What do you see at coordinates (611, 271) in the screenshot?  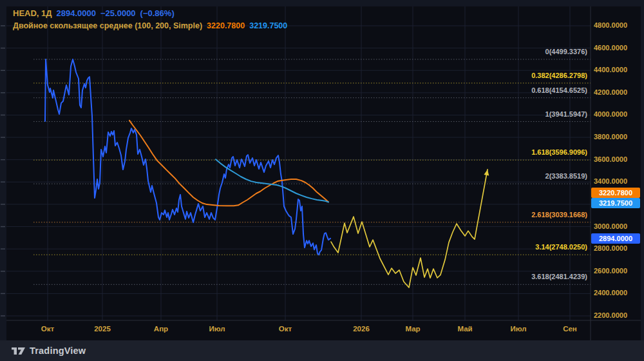 I see `price-tick-label: 2600.0000` at bounding box center [611, 271].